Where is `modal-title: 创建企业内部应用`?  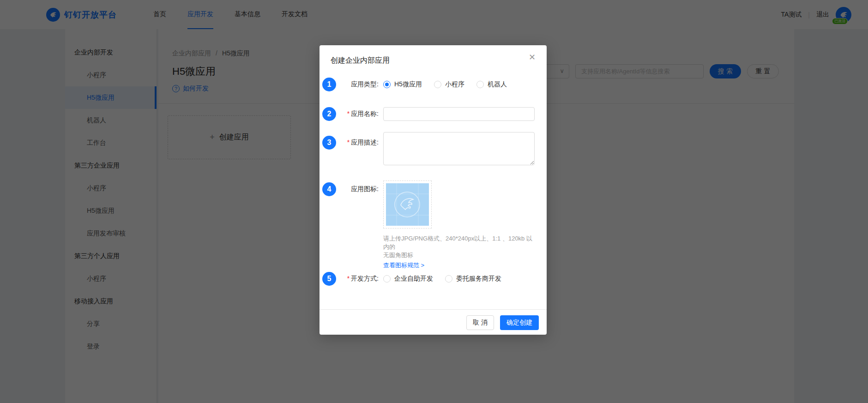 modal-title: 创建企业内部应用 is located at coordinates (360, 61).